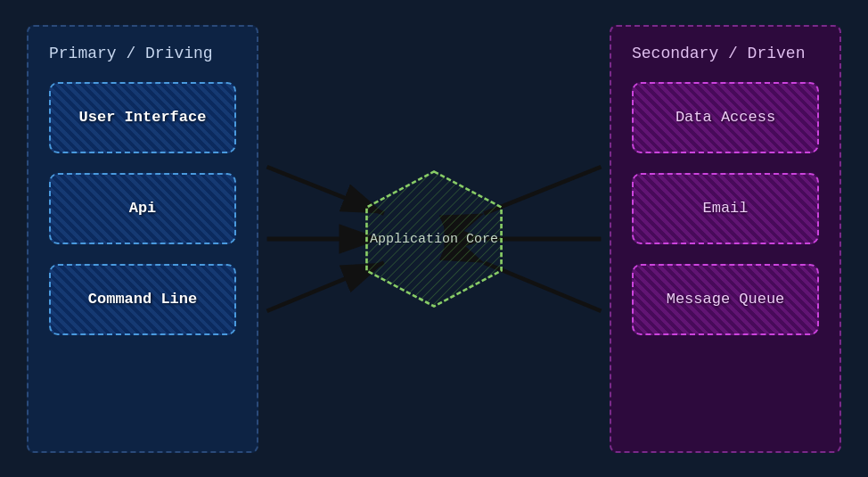 This screenshot has height=477, width=868. I want to click on user-interface-box: User Interface, so click(143, 118).